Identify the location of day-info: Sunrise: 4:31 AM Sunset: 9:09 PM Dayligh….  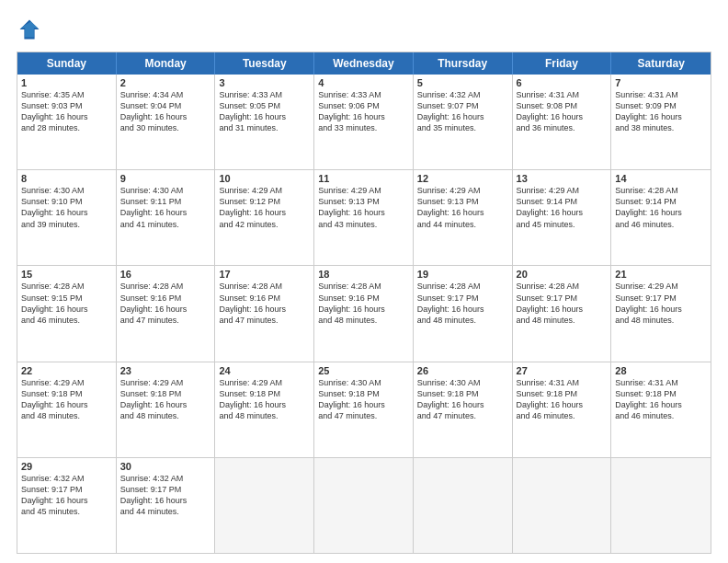
(661, 112).